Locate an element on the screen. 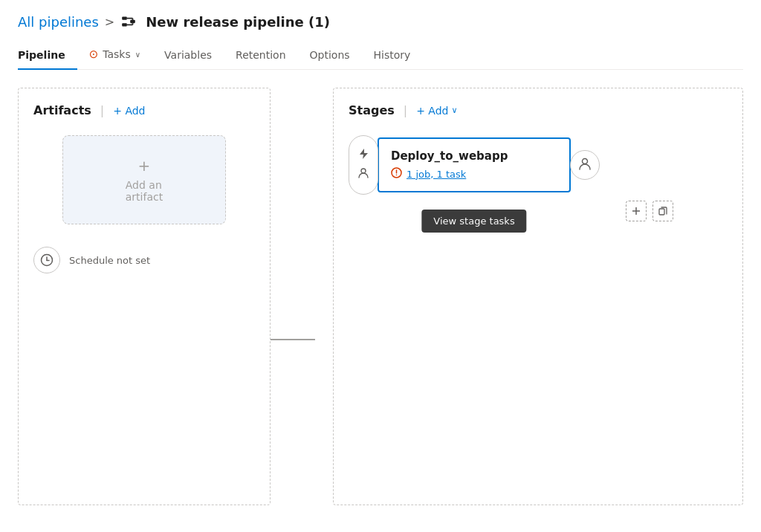 Image resolution: width=761 pixels, height=532 pixels. stage-person-left-icon is located at coordinates (363, 175).